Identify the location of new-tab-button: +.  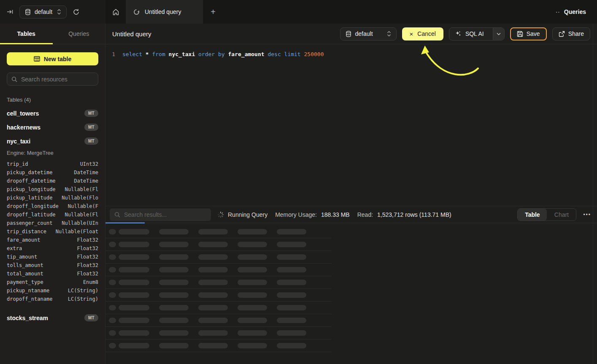
(213, 12).